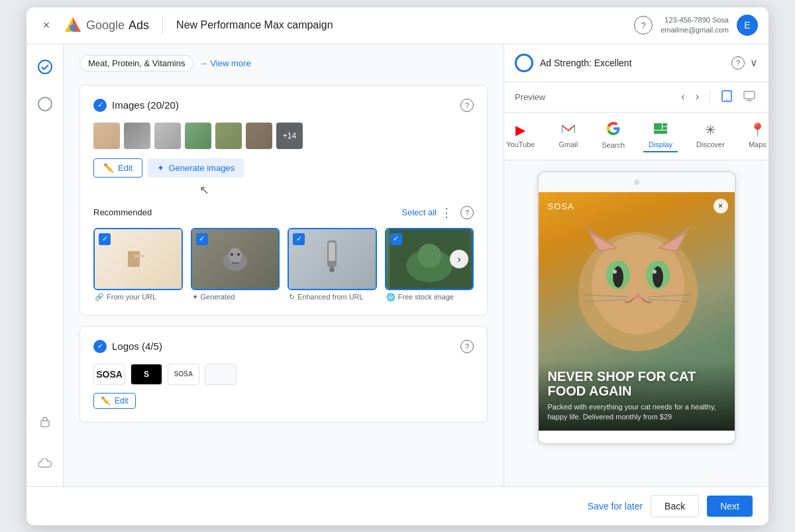 The image size is (795, 532). I want to click on tab-discover: ✳ Discover, so click(710, 136).